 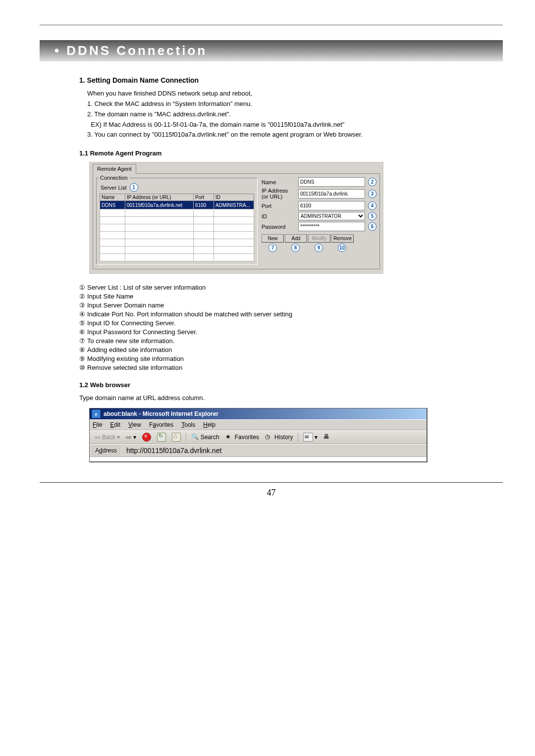 I want to click on search-button: 🔍Search, so click(x=205, y=437).